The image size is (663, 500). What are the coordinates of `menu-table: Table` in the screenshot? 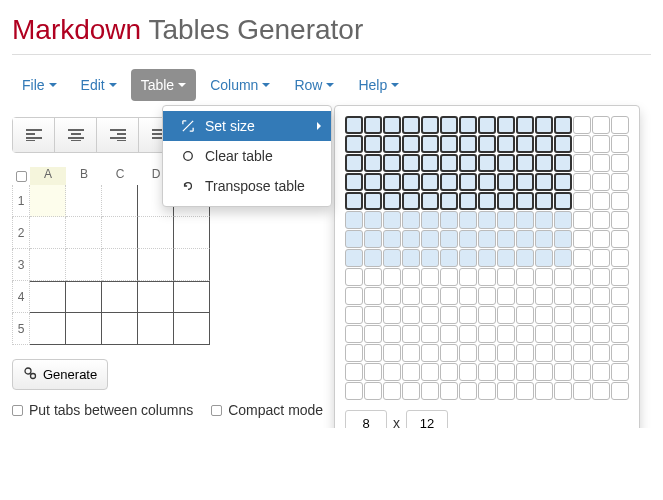 It's located at (164, 85).